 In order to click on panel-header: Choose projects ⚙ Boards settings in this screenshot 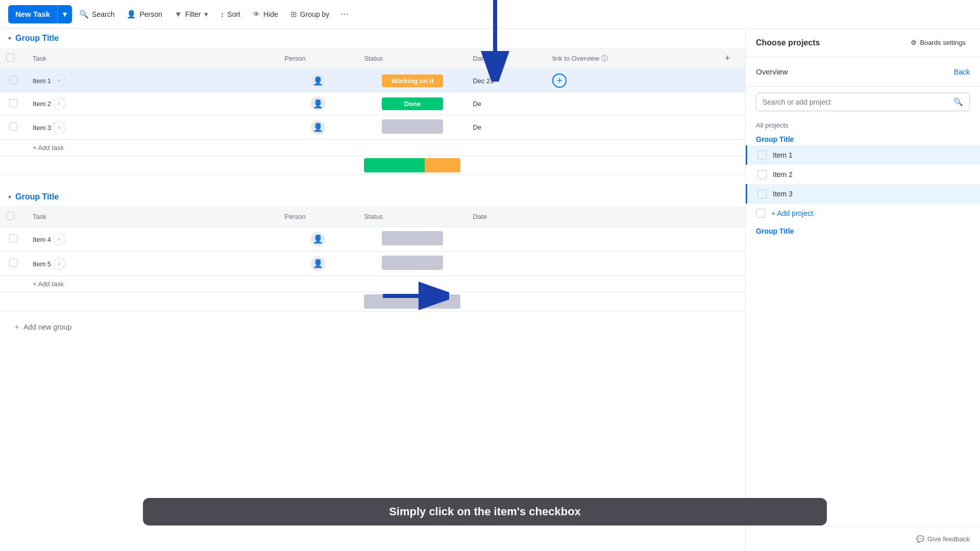, I will do `click(863, 43)`.